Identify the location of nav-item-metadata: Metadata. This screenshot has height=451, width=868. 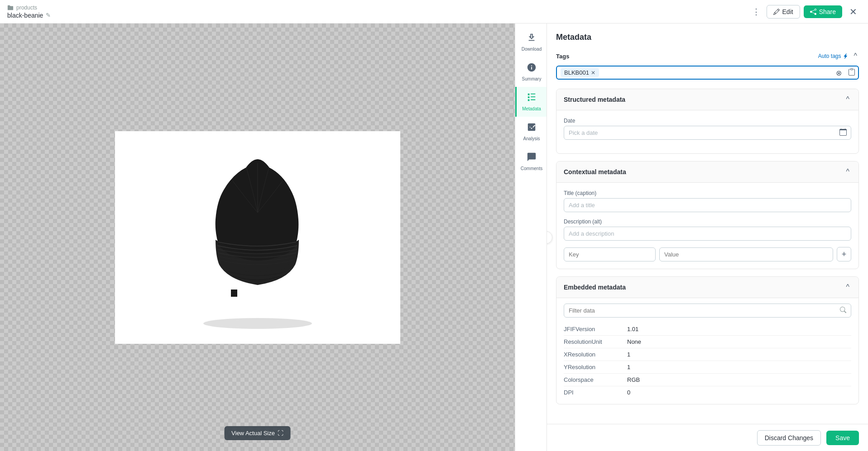
(531, 102).